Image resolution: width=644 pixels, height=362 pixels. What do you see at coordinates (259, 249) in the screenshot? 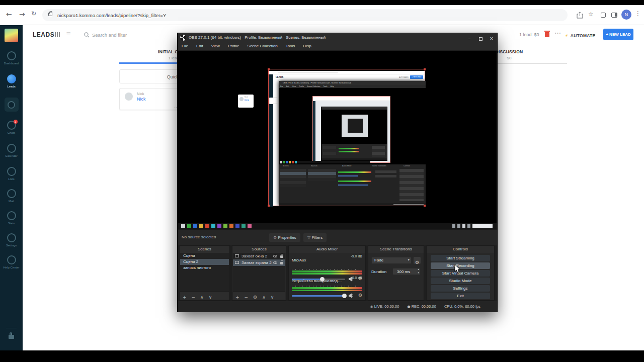
I see `sources-dock-title: Sources` at bounding box center [259, 249].